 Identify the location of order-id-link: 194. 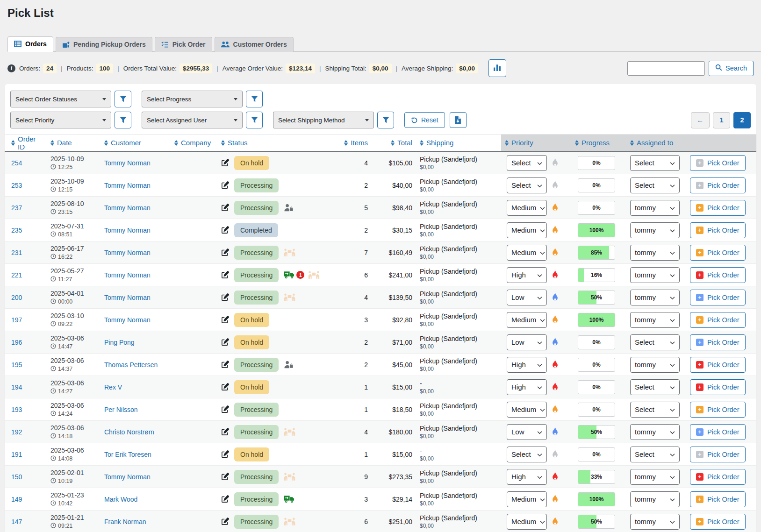
(17, 387).